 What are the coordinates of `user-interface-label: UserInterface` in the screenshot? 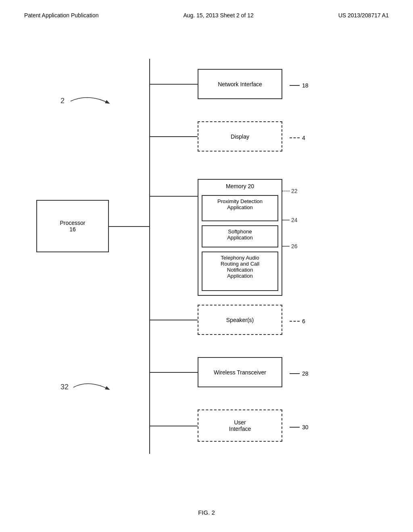 It's located at (240, 426).